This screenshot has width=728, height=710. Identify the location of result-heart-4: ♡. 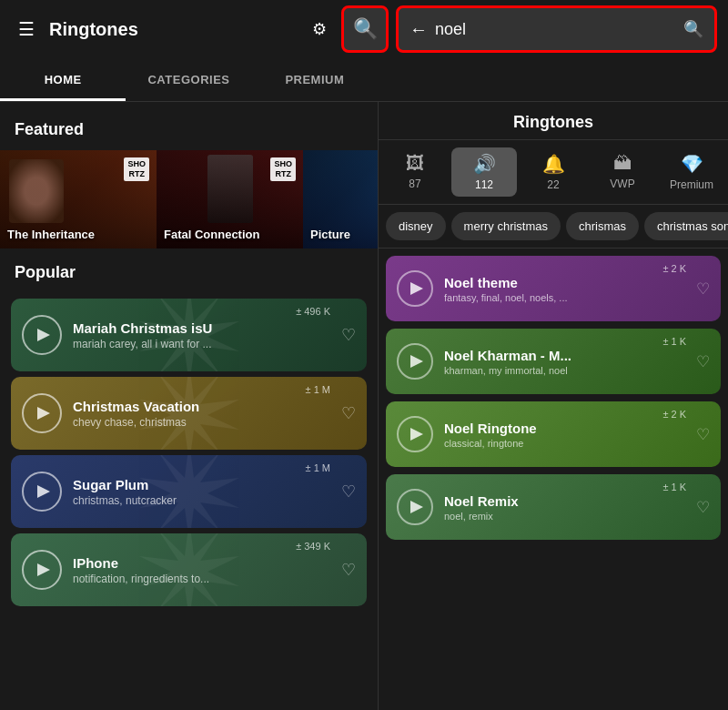
(703, 508).